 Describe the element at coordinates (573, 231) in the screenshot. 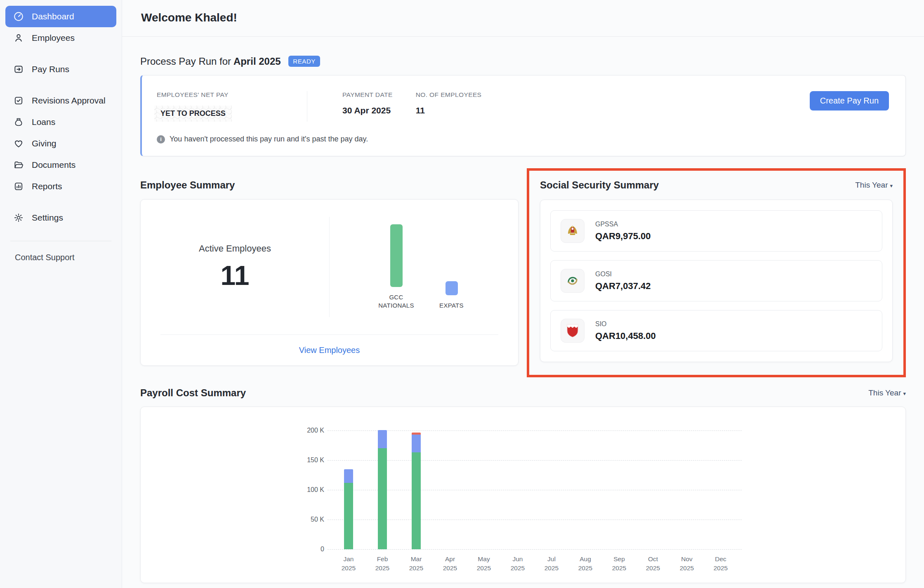

I see `uae-emblem-icon` at that location.